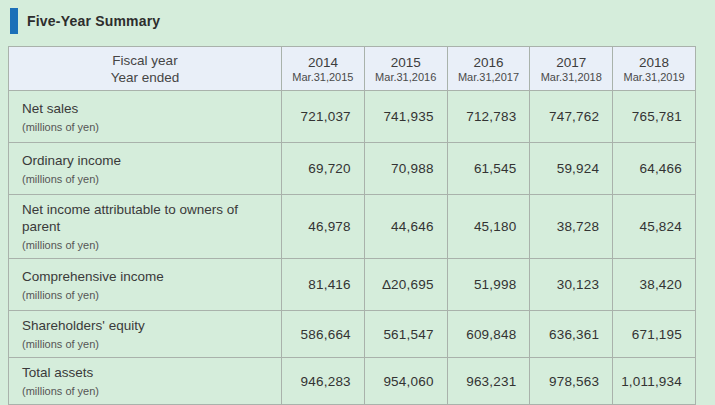 The width and height of the screenshot is (715, 405). I want to click on header-fiscal-year-label: Fiscal year, so click(145, 60).